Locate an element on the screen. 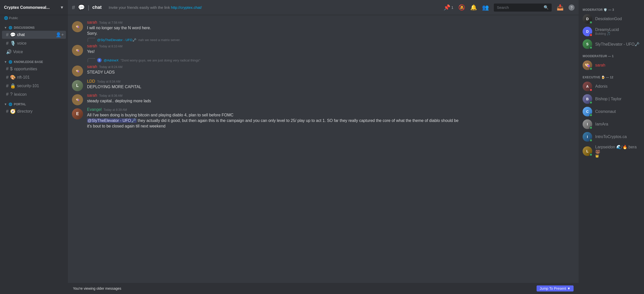 The height and width of the screenshot is (294, 644). message-timestamp: Today at 8:36 AM is located at coordinates (111, 96).